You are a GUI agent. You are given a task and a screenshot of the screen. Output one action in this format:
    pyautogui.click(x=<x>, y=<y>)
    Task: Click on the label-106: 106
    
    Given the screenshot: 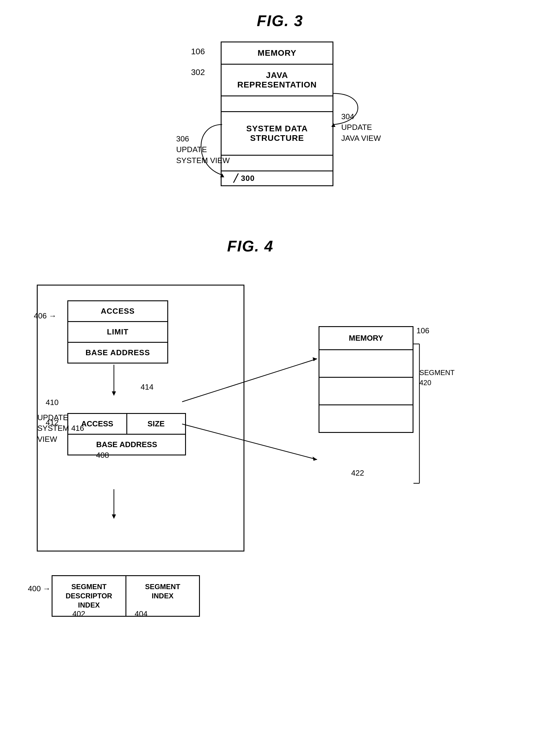 What is the action you would take?
    pyautogui.click(x=198, y=52)
    